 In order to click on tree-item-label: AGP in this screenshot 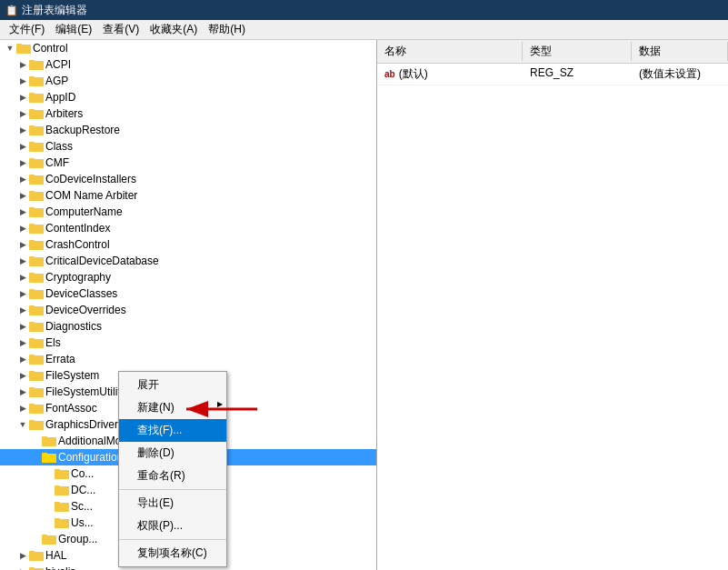, I will do `click(56, 81)`.